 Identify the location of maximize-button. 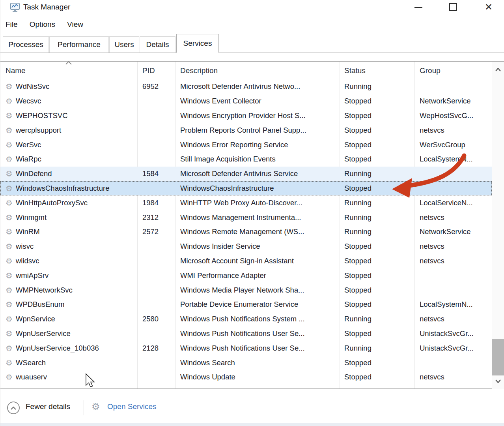
(453, 7).